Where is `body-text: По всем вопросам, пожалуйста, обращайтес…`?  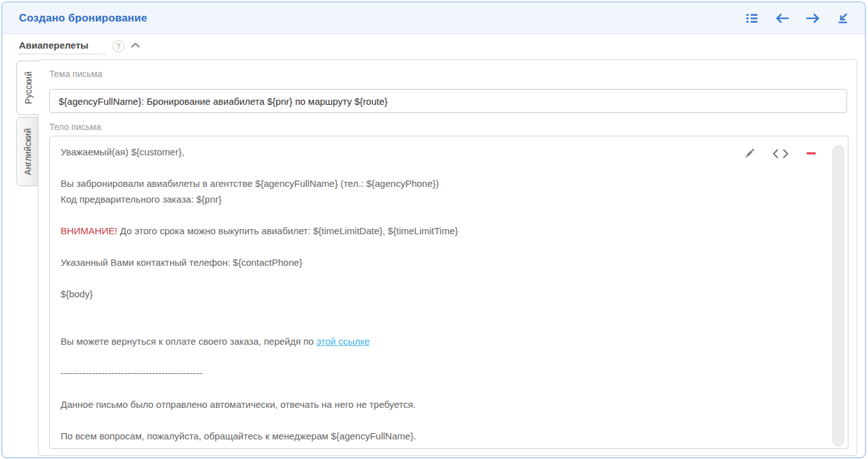
body-text: По всем вопросам, пожалуйста, обращайтес… is located at coordinates (239, 436).